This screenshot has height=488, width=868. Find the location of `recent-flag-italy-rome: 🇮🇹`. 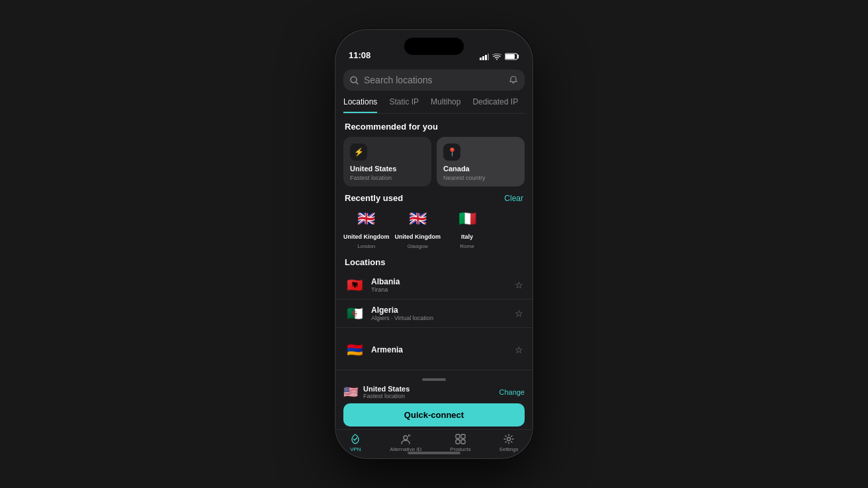

recent-flag-italy-rome: 🇮🇹 is located at coordinates (467, 219).